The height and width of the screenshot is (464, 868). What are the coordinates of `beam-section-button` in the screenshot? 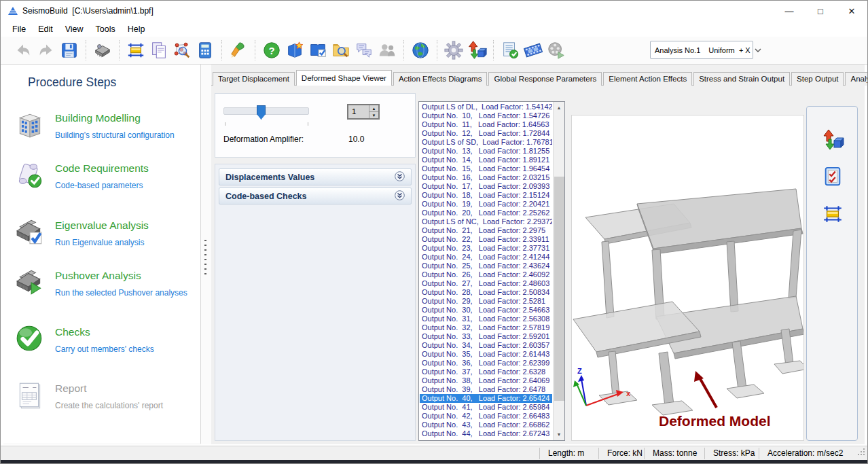 It's located at (136, 50).